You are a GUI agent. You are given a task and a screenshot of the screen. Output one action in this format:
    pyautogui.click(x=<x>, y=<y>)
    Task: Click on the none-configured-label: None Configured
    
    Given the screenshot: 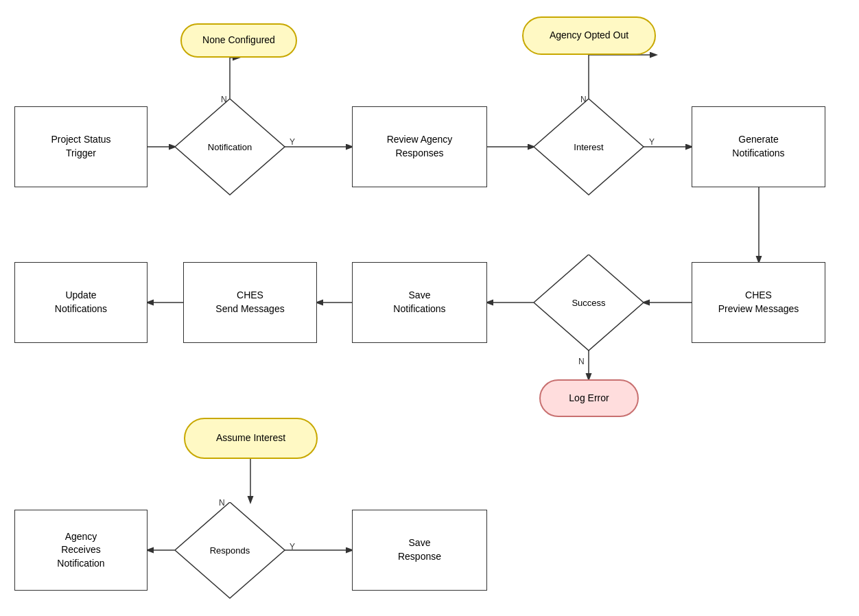 What is the action you would take?
    pyautogui.click(x=239, y=40)
    